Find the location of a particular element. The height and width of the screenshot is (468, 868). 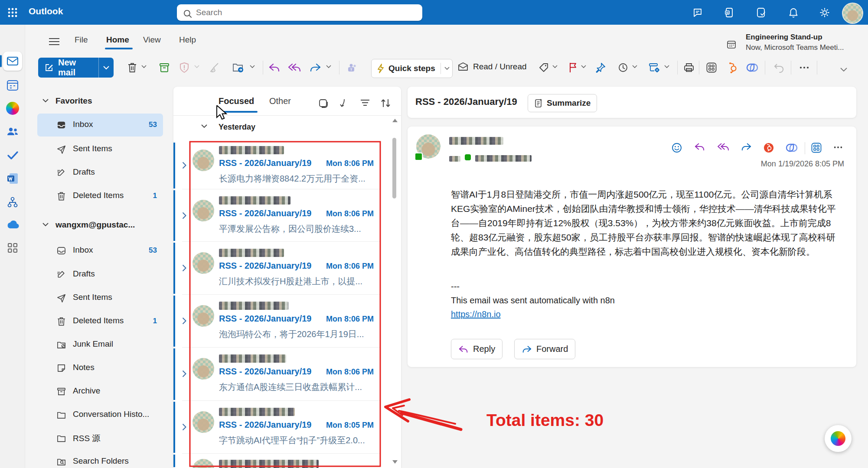

apps-button is located at coordinates (711, 68).